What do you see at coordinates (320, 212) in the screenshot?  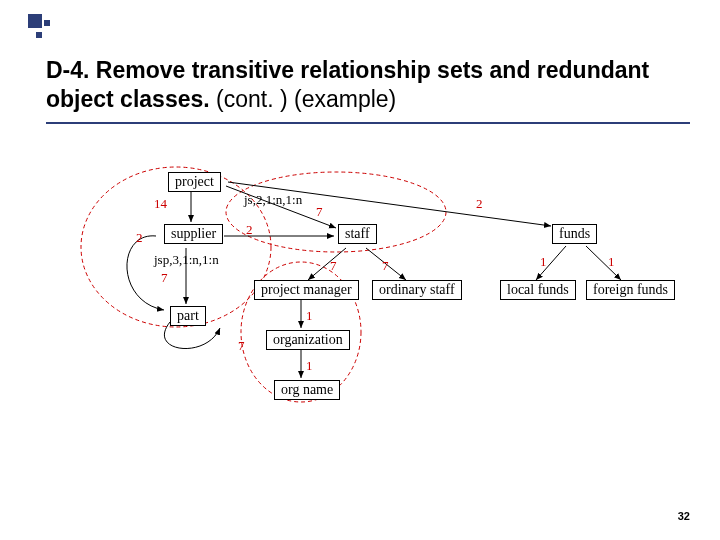 I see `label-7-a: 7` at bounding box center [320, 212].